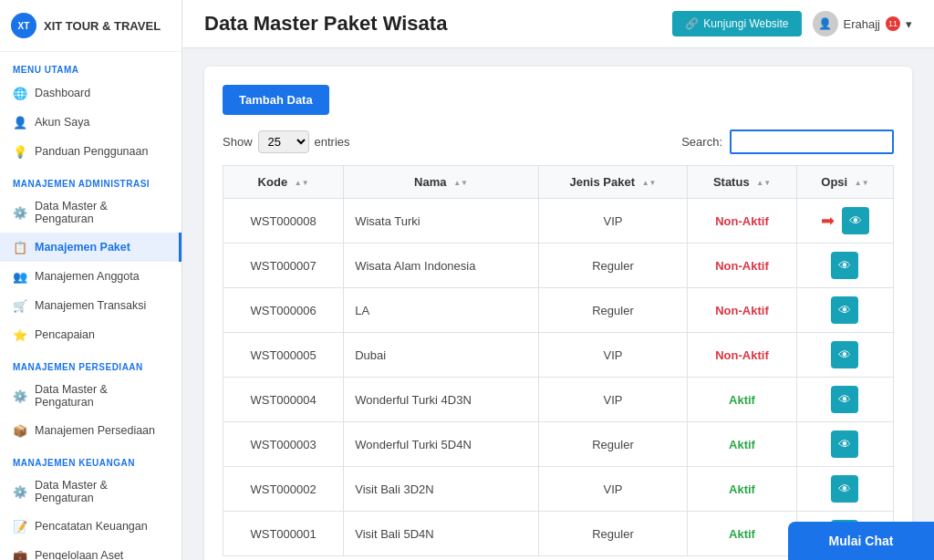 Image resolution: width=934 pixels, height=560 pixels. What do you see at coordinates (91, 26) in the screenshot?
I see `sidebar-logo: XT XIT TOUR & TRAVEL` at bounding box center [91, 26].